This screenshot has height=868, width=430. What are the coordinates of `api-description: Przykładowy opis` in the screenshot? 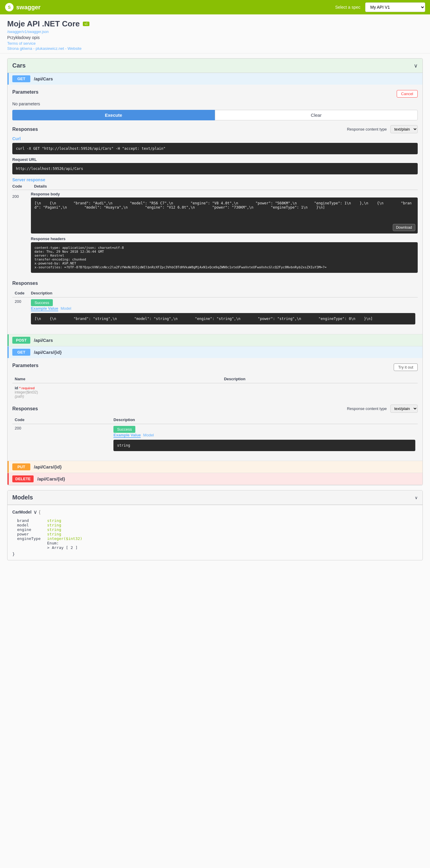 It's located at (215, 37).